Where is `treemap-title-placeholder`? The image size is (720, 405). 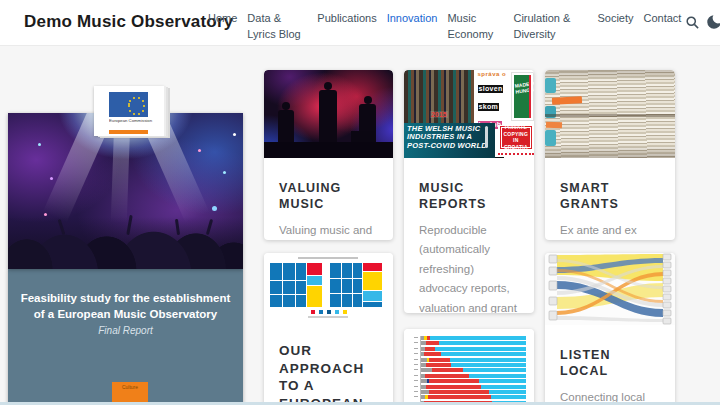 treemap-title-placeholder is located at coordinates (328, 258).